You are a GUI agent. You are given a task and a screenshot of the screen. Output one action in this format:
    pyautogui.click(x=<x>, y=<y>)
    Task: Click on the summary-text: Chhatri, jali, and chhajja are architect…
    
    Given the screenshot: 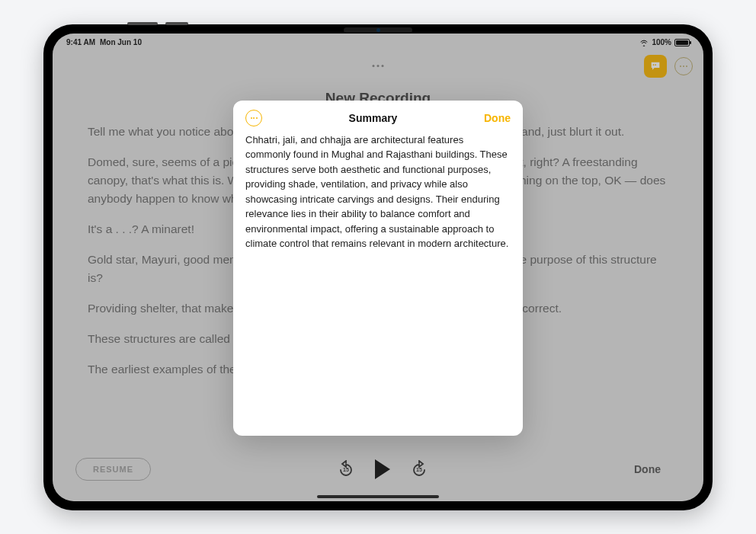 What is the action you would take?
    pyautogui.click(x=378, y=192)
    